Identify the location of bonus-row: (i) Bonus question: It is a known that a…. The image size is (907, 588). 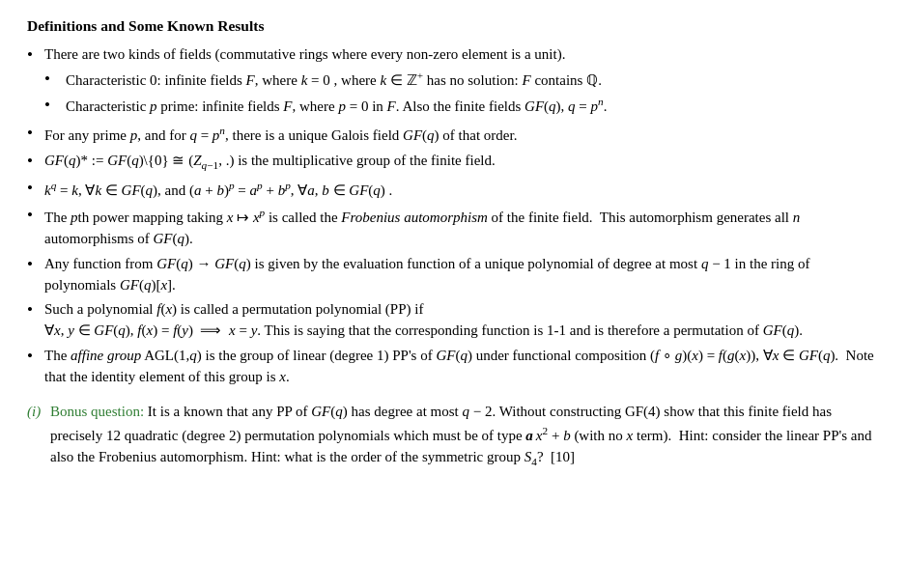
(454, 435).